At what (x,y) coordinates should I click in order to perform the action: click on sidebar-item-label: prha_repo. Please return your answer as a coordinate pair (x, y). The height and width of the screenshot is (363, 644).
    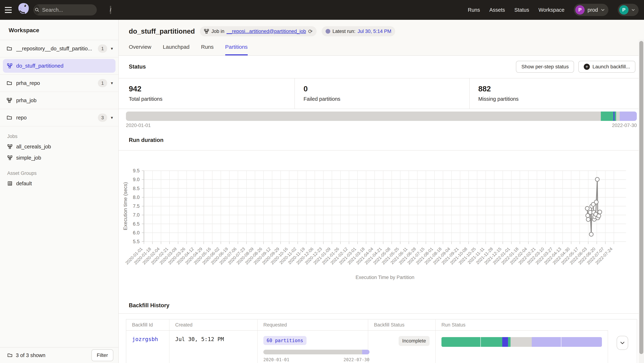
    Looking at the image, I should click on (56, 83).